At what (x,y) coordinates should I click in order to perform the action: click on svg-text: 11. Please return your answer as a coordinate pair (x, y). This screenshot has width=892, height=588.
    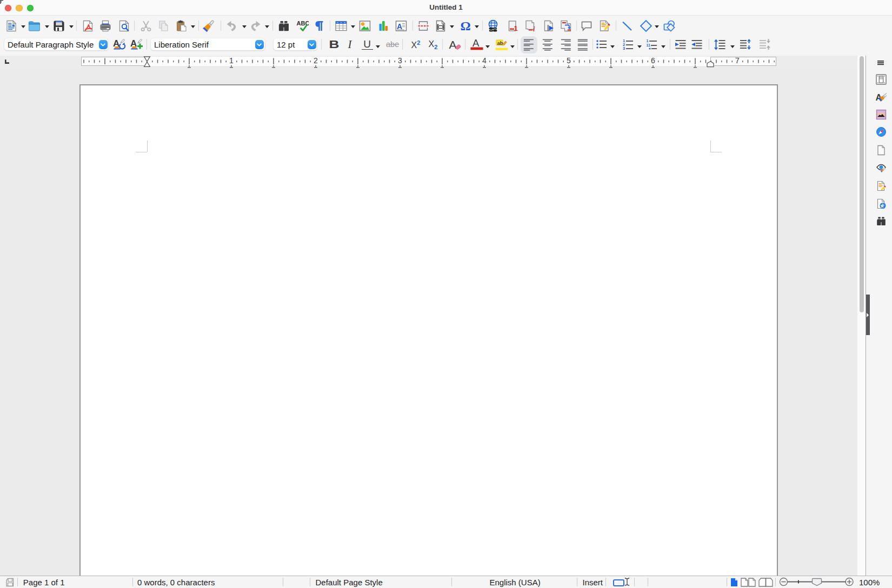
    Looking at the image, I should click on (648, 45).